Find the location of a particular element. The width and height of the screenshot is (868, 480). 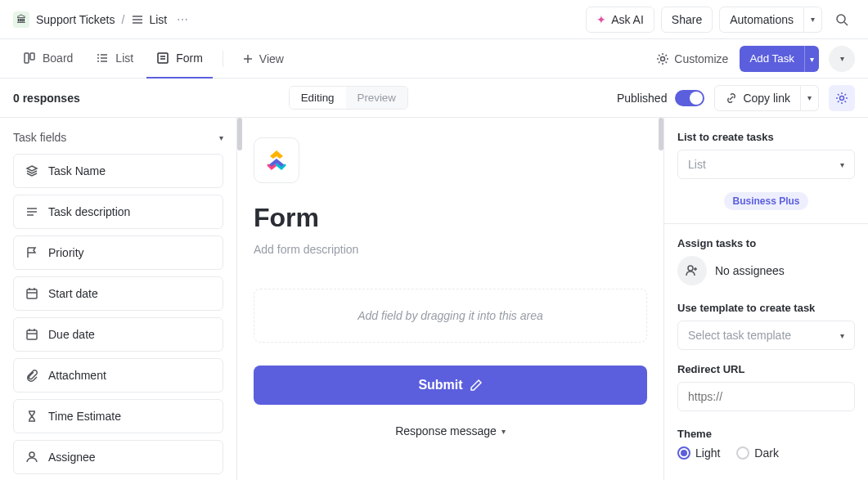

submit-button: Submit is located at coordinates (450, 385).